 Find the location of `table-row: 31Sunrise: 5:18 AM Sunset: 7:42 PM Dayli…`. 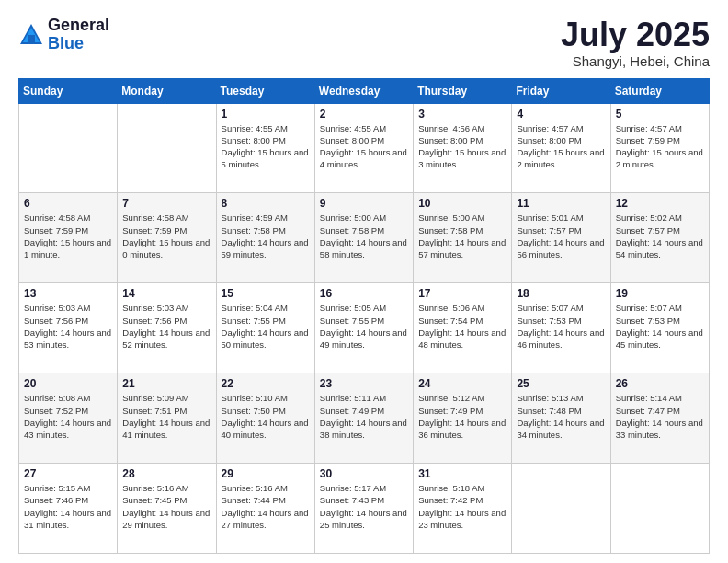

table-row: 31Sunrise: 5:18 AM Sunset: 7:42 PM Dayli… is located at coordinates (463, 509).